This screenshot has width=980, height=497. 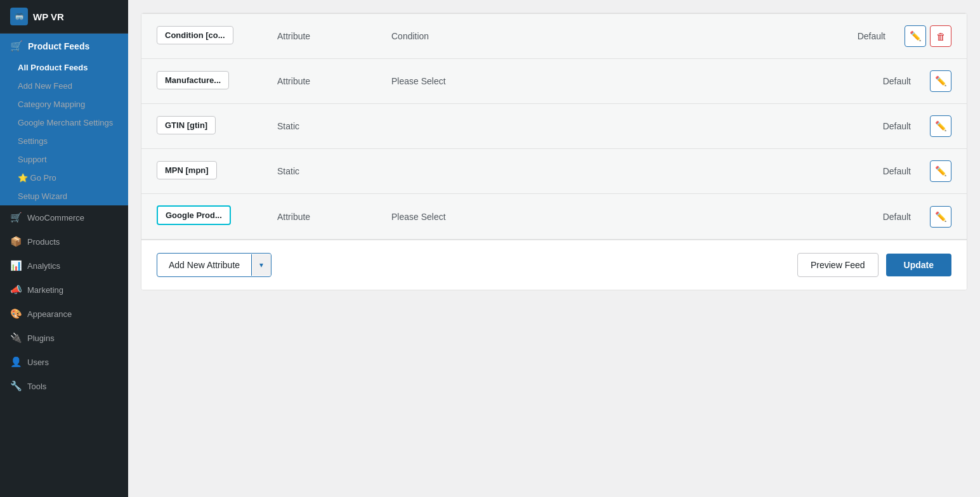 What do you see at coordinates (874, 265) in the screenshot?
I see `footer-actions: Preview Feed Update` at bounding box center [874, 265].